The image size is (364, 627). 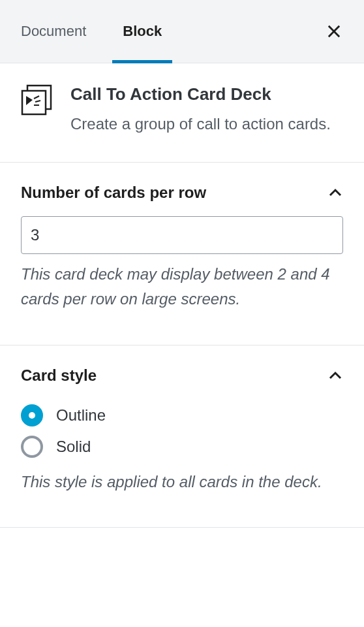 I want to click on radio-solid: Solid, so click(x=182, y=447).